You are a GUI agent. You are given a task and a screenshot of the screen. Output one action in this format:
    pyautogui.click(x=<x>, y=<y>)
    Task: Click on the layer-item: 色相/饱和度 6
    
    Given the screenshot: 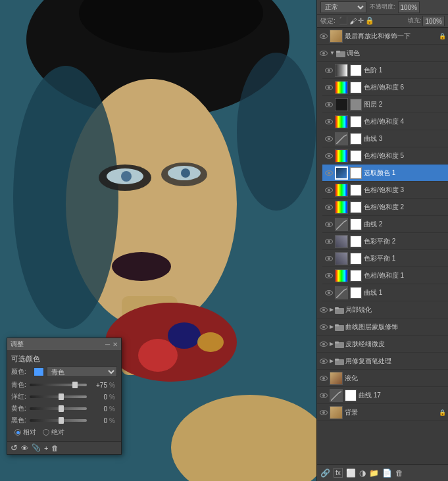 What is the action you would take?
    pyautogui.click(x=386, y=88)
    